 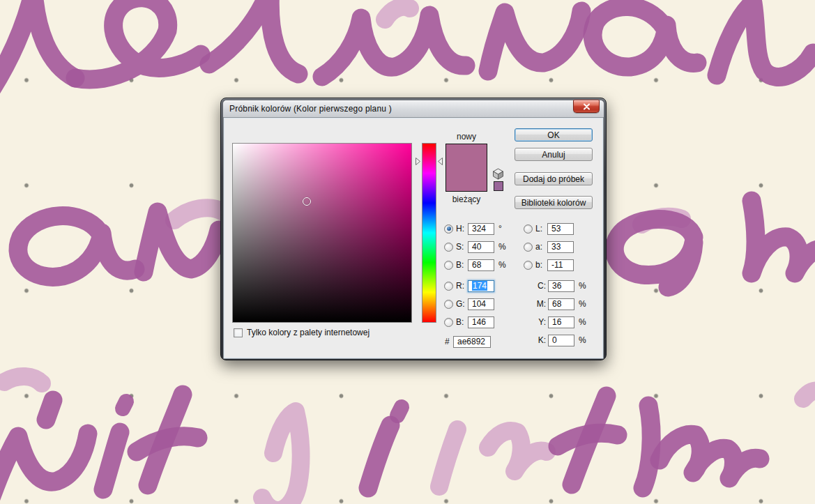 I want to click on lab-l-input: 53, so click(x=561, y=229).